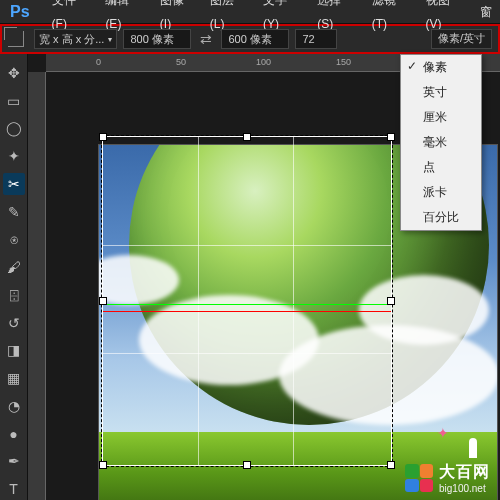  I want to click on watermark-logo-icon, so click(419, 478).